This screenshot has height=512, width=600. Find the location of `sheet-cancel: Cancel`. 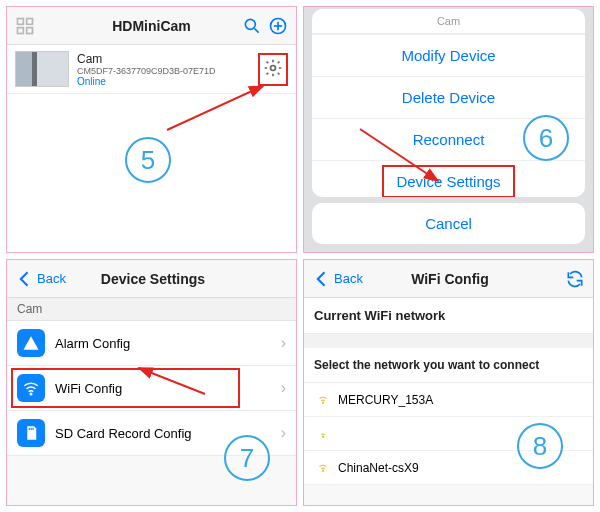

sheet-cancel: Cancel is located at coordinates (448, 224).